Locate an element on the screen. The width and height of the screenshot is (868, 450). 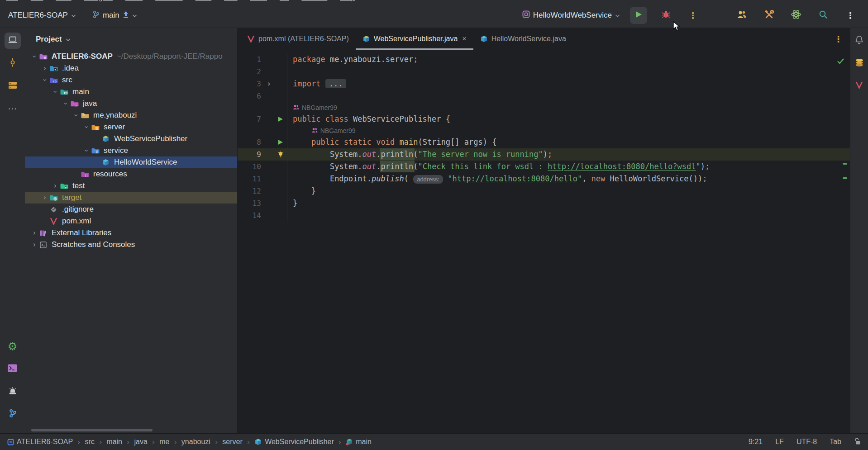
menu-code: Code is located at coordinates (134, 1).